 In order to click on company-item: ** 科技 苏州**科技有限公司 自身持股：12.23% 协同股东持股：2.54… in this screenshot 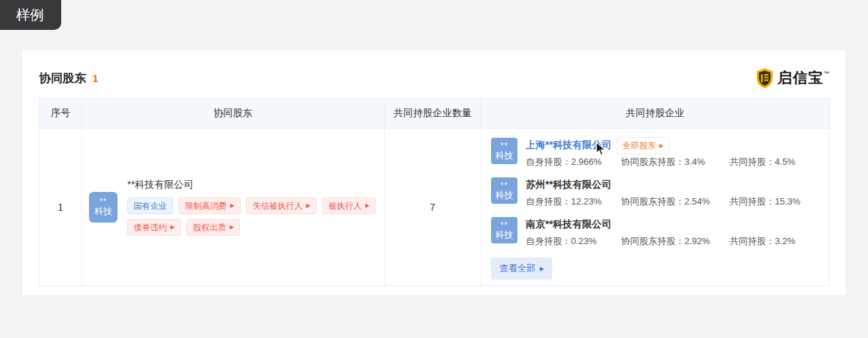, I will do `click(657, 193)`.